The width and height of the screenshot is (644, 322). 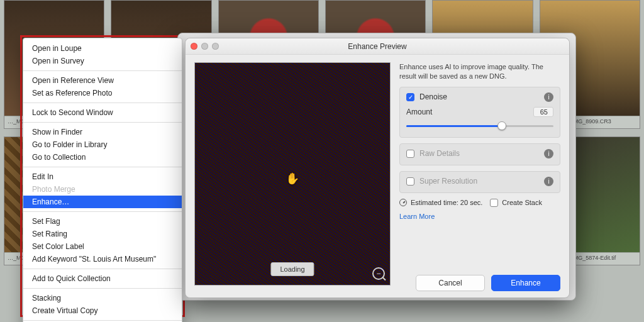 What do you see at coordinates (292, 179) in the screenshot?
I see `hand-cursor-icon: ✋` at bounding box center [292, 179].